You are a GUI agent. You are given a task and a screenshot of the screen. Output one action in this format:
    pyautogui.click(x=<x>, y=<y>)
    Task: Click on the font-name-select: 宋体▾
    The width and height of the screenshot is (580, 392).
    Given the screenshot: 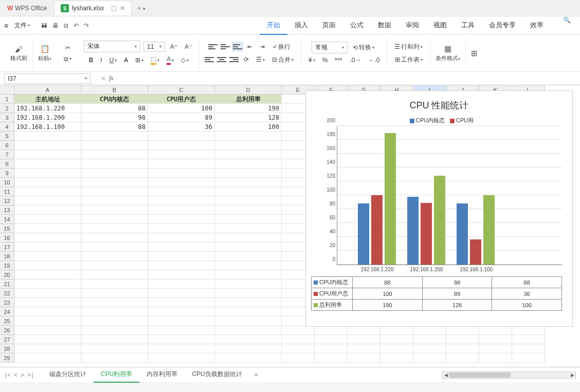 What is the action you would take?
    pyautogui.click(x=112, y=46)
    